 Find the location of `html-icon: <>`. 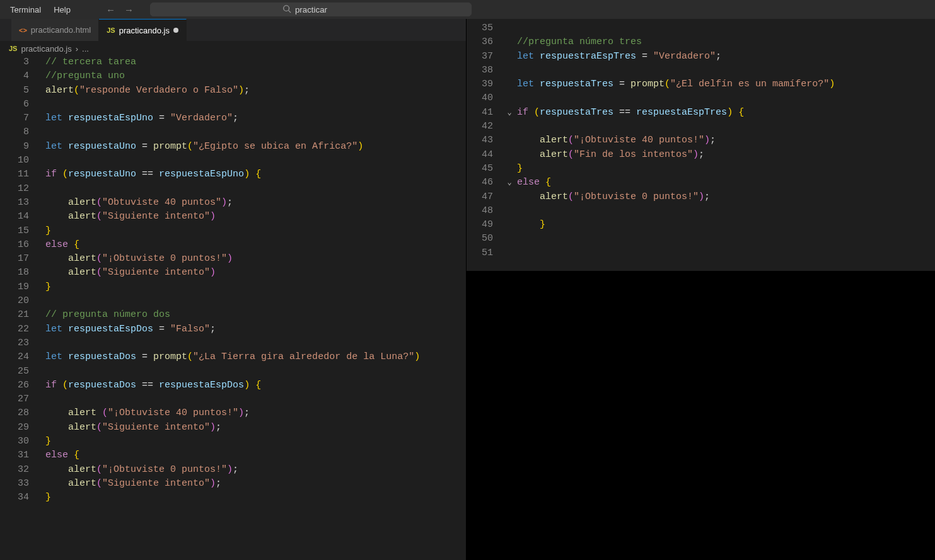

html-icon: <> is located at coordinates (23, 30).